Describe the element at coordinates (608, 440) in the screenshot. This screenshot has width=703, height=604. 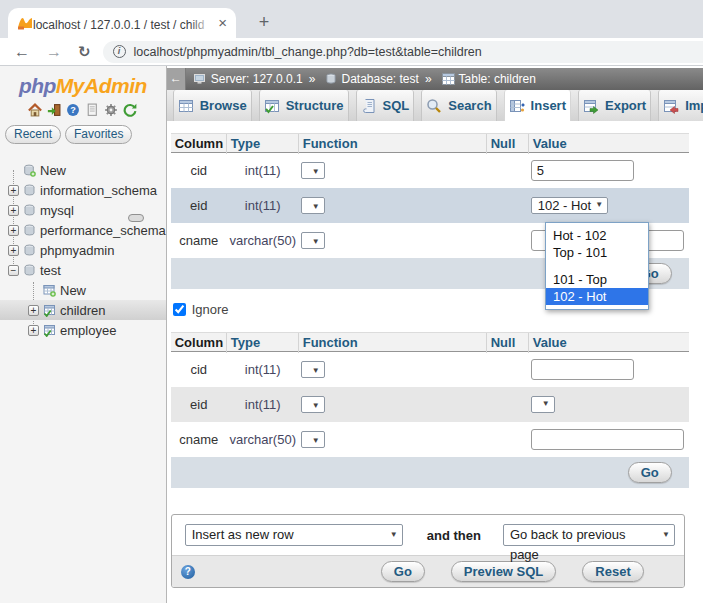
I see `value-input-cname` at that location.